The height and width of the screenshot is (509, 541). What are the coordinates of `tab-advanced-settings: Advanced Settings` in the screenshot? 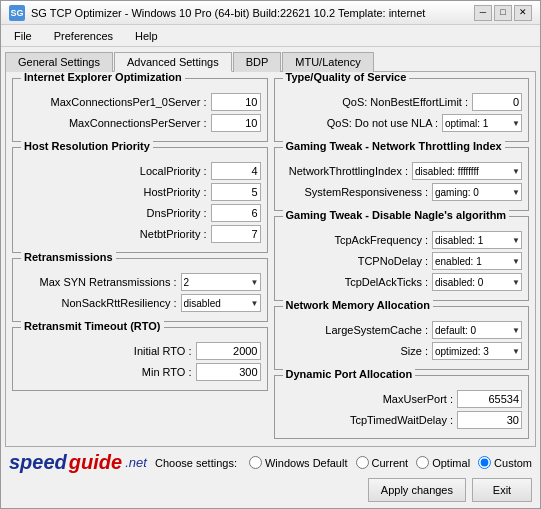 It's located at (173, 62).